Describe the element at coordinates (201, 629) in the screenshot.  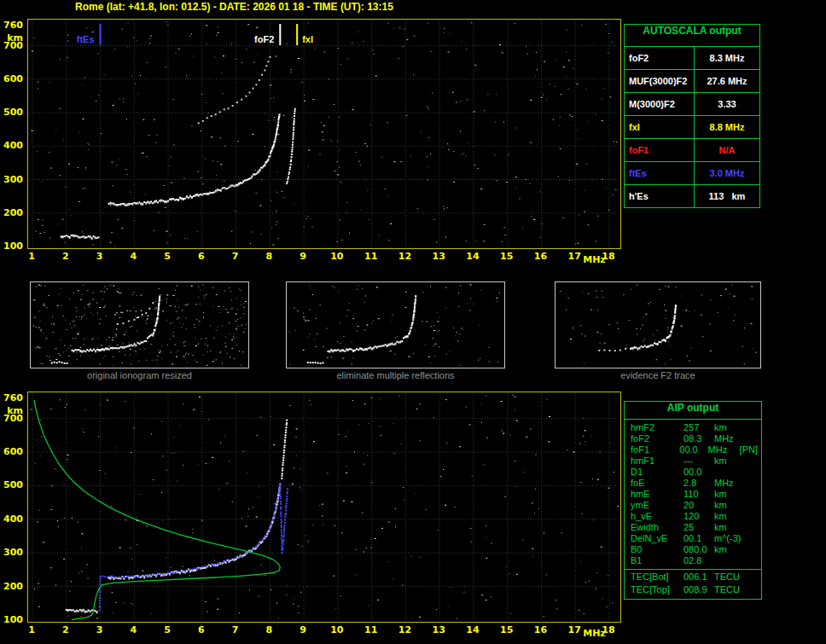
I see `x-tick-label: 6` at that location.